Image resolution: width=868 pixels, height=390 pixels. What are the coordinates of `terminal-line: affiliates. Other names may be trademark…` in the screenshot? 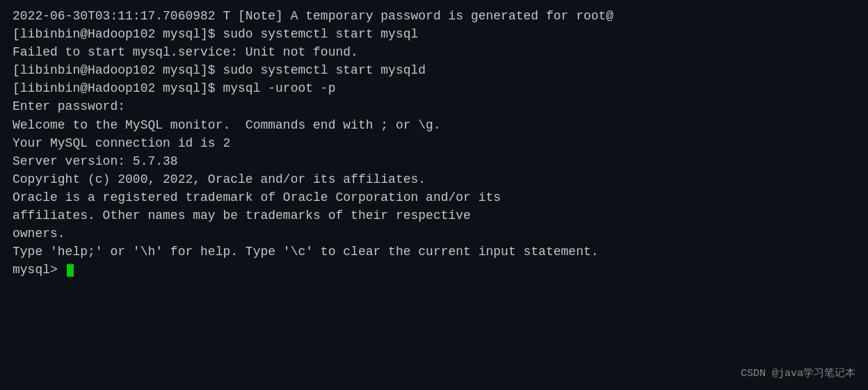 It's located at (434, 216).